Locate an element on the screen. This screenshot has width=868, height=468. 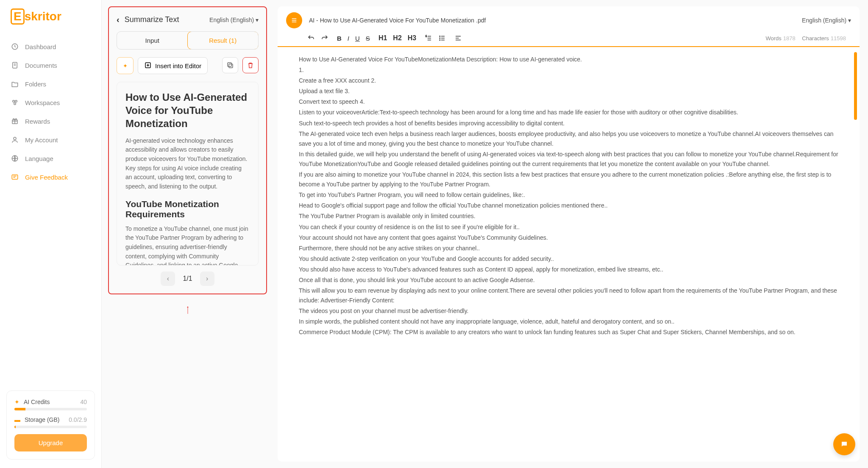
h3-button: H3 is located at coordinates (412, 38).